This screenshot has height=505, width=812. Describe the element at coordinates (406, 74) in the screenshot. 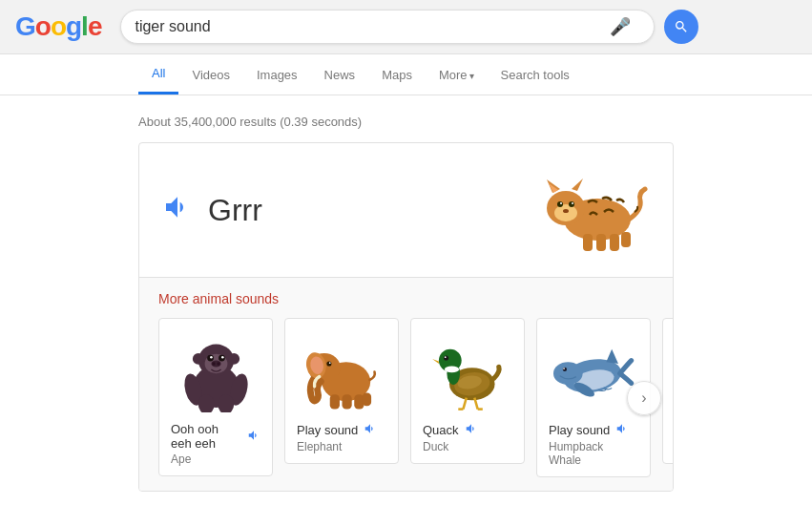

I see `nav-bar: All Videos Images News Maps More▾ Search…` at that location.